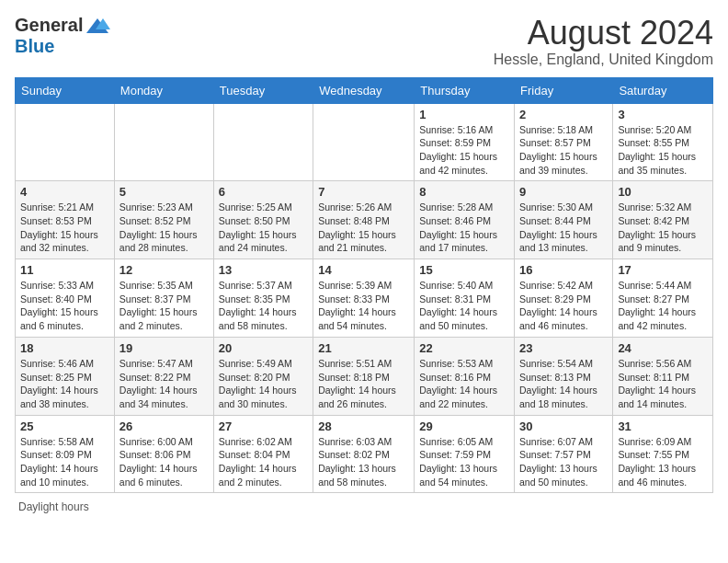  What do you see at coordinates (464, 151) in the screenshot?
I see `day-info: Sunrise: 5:16 AM Sunset: 8:59 PM Dayligh…` at bounding box center [464, 151].